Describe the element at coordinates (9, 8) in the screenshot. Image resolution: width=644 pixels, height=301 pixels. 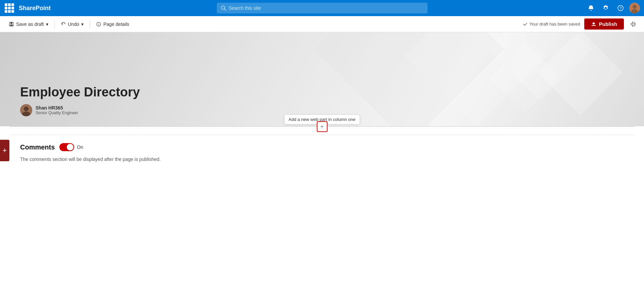
I see `waffle-icon` at that location.